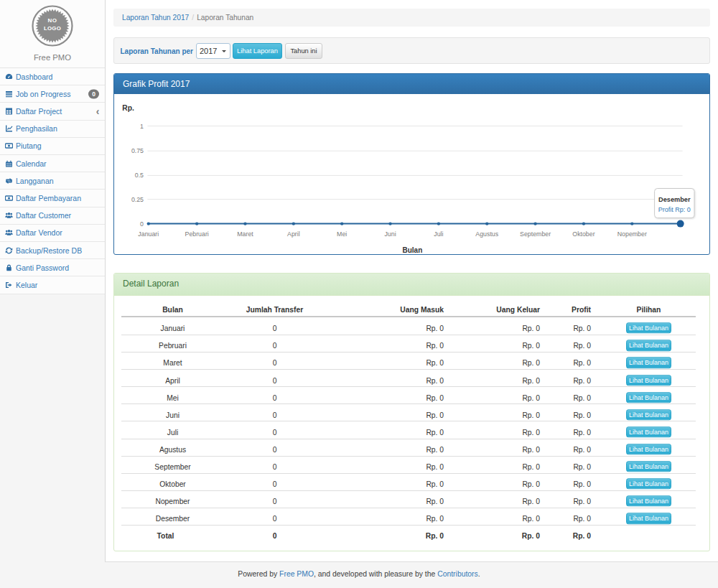  Describe the element at coordinates (139, 175) in the screenshot. I see `svg-text: 0.5` at that location.